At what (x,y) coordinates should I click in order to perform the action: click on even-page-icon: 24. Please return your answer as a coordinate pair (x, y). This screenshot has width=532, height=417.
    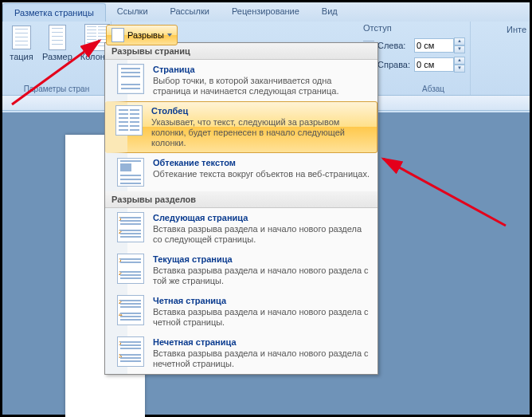
    Looking at the image, I should click on (131, 310).